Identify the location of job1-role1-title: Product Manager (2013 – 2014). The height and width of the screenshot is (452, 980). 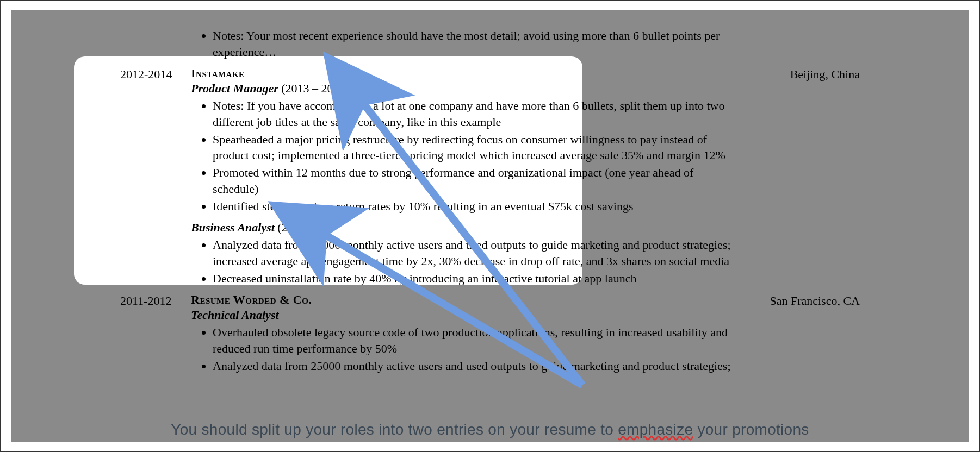
(466, 89).